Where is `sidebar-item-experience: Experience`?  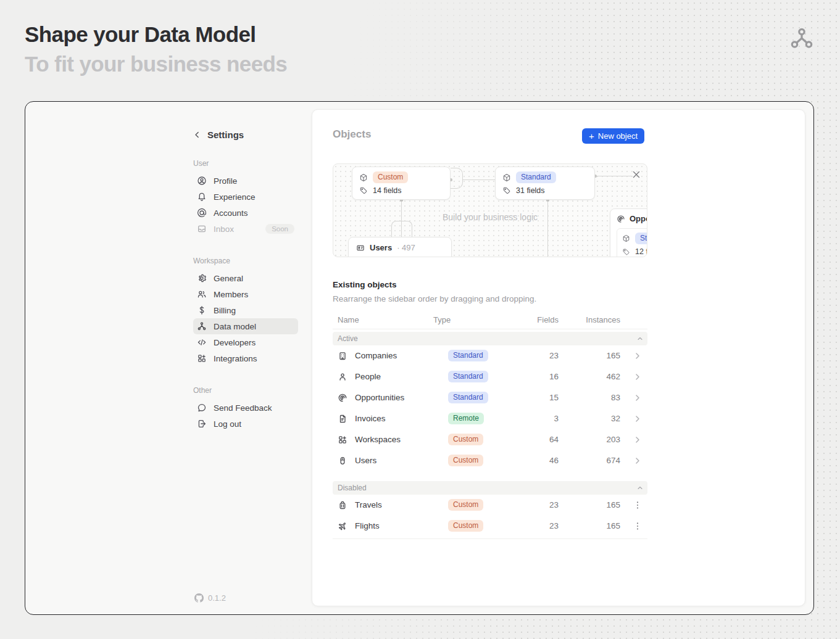 sidebar-item-experience: Experience is located at coordinates (246, 197).